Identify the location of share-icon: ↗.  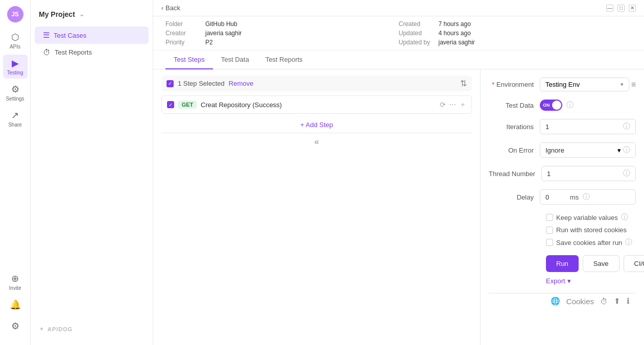
(15, 115).